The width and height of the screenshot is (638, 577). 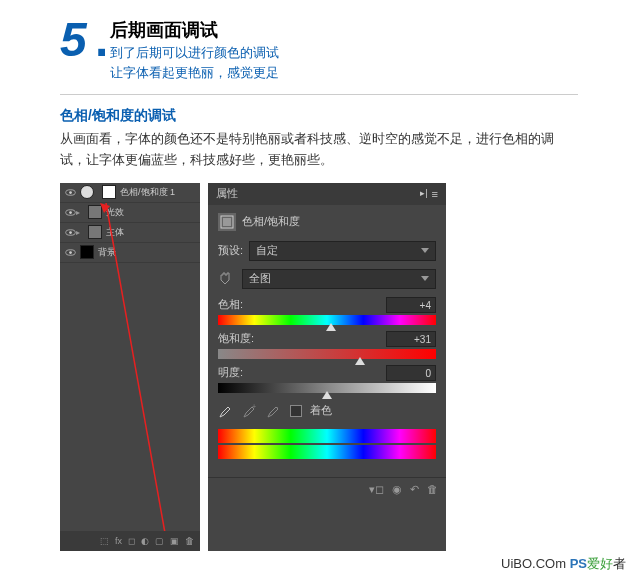 I want to click on tab-label: 属性, so click(x=227, y=194).